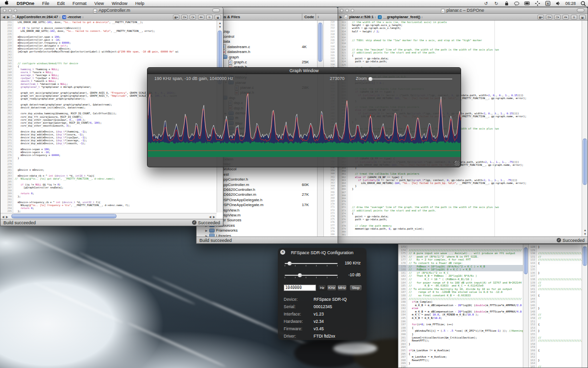 Image resolution: width=588 pixels, height=368 pixels. I want to click on code-column-header: Code, so click(308, 17).